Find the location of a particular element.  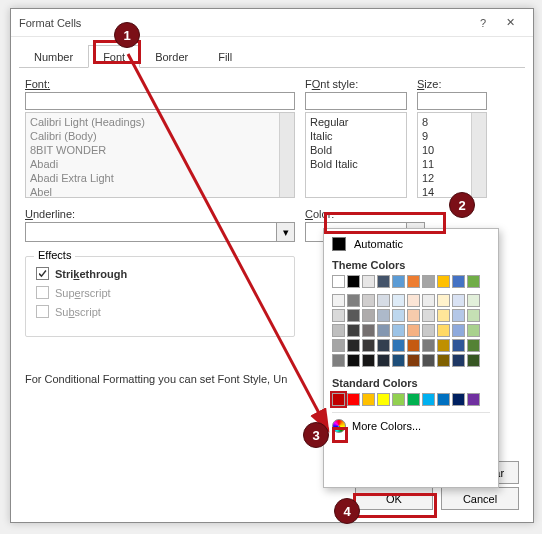

list-item: Abadi is located at coordinates (160, 164).